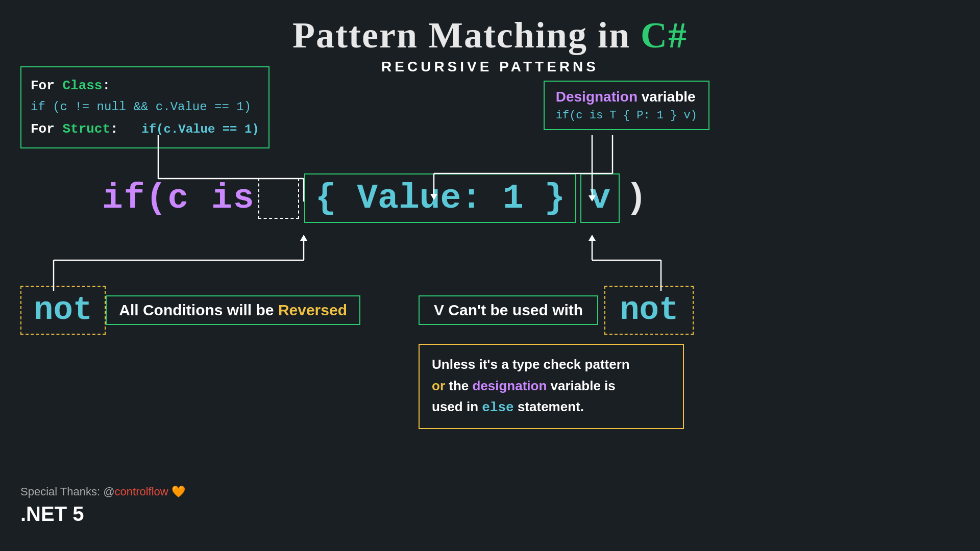 This screenshot has width=980, height=551. Describe the element at coordinates (508, 310) in the screenshot. I see `v-cannot-text: V Can't be used with` at that location.